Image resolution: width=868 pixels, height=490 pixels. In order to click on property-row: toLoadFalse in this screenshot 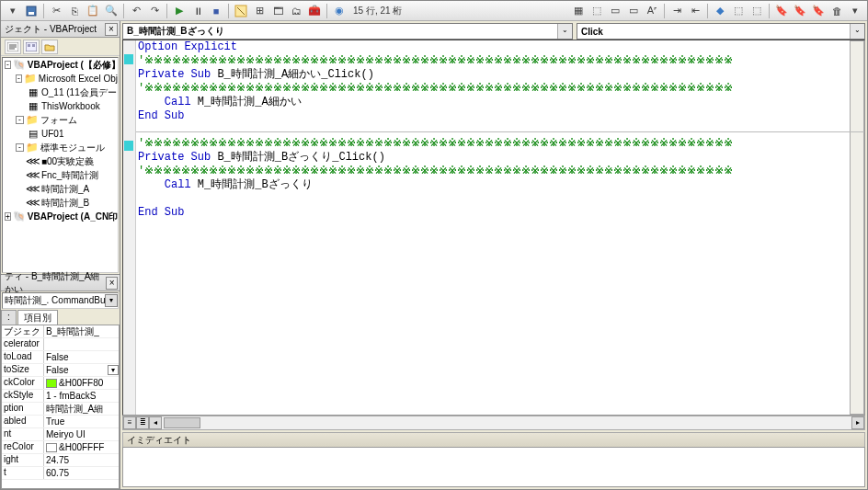, I will do `click(61, 358)`.